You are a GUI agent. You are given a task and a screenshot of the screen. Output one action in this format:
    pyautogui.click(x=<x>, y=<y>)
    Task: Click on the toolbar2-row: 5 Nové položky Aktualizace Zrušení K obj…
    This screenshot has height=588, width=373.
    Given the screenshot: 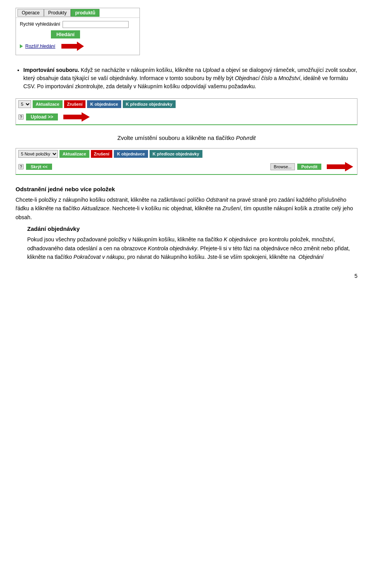 What is the action you would take?
    pyautogui.click(x=186, y=154)
    